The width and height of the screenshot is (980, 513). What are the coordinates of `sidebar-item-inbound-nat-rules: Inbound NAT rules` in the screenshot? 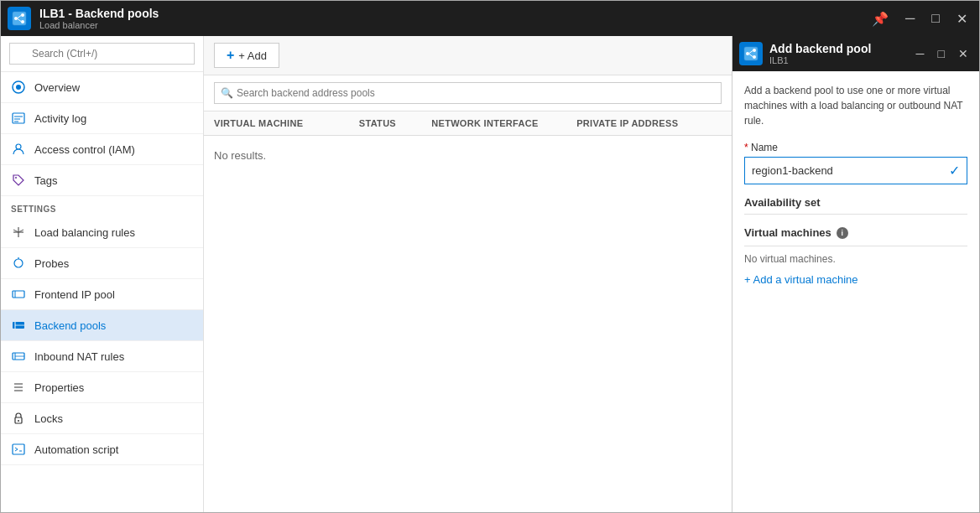 It's located at (102, 357).